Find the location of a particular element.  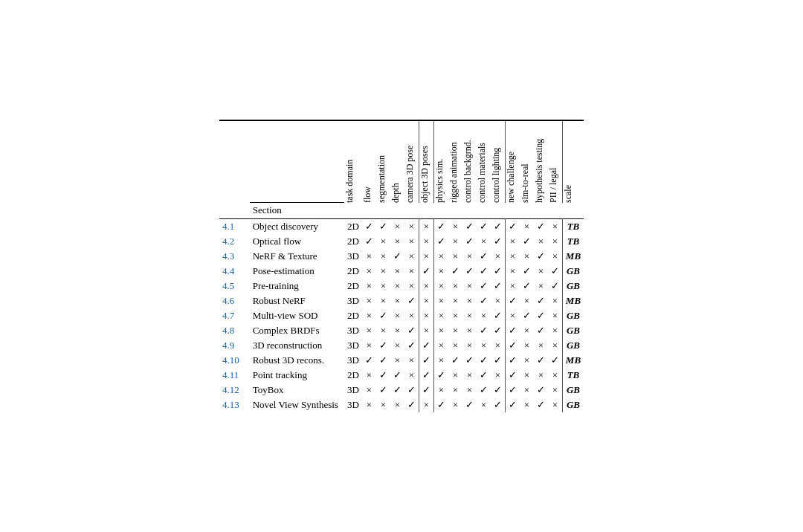

depth-header: depth is located at coordinates (397, 162).